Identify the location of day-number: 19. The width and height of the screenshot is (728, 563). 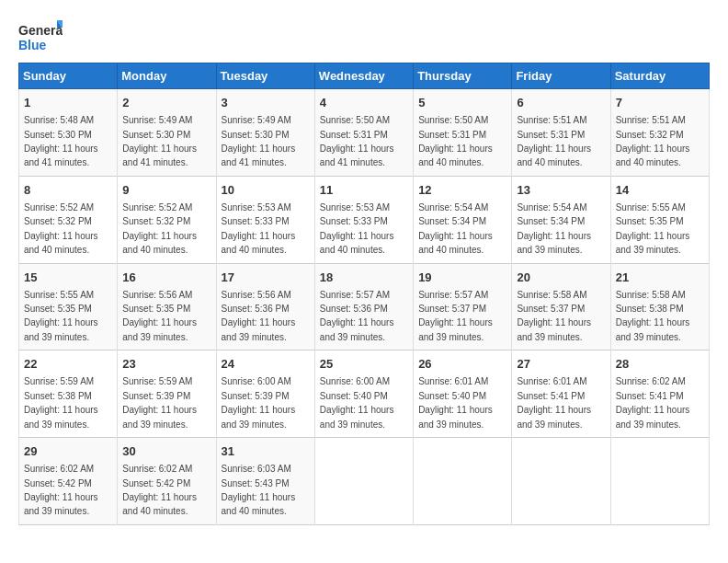
(462, 278).